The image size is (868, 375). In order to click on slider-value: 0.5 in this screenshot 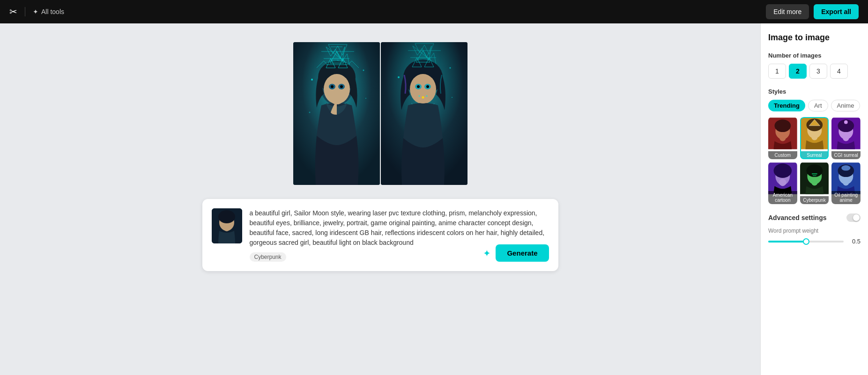, I will do `click(854, 242)`.